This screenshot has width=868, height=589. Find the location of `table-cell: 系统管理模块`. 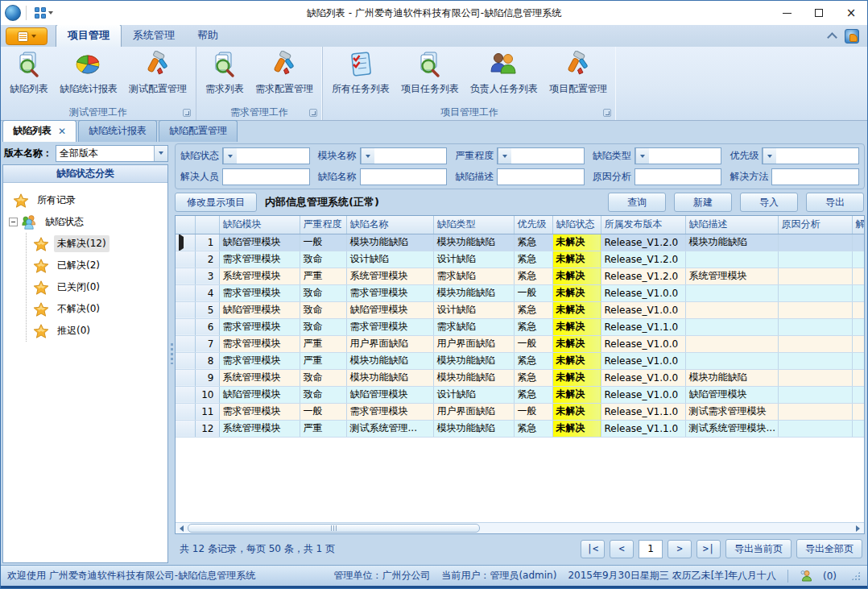

table-cell: 系统管理模块 is located at coordinates (259, 377).